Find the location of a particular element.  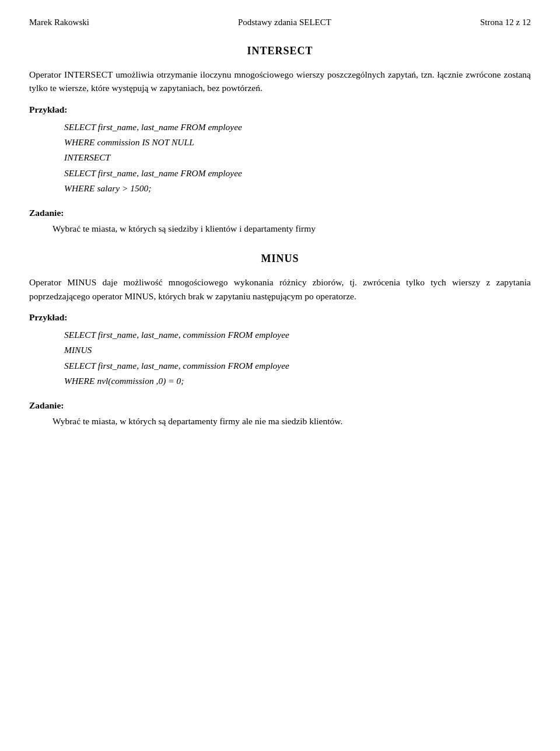

code2-line-1: SELECT first_name, last_name, commission… is located at coordinates (298, 335).